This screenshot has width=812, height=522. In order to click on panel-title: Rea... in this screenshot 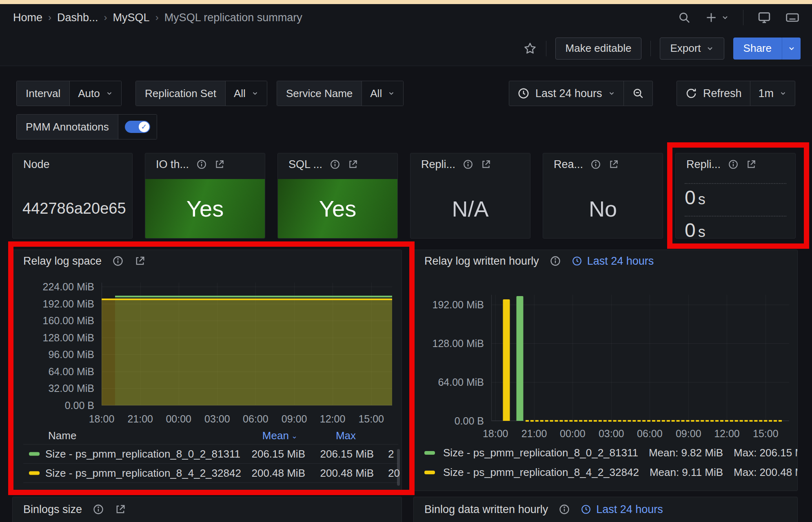, I will do `click(568, 165)`.